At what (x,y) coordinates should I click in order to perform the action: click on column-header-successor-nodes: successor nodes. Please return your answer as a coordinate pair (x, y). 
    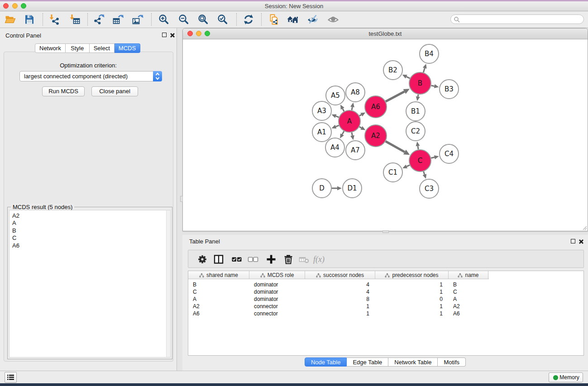
    Looking at the image, I should click on (340, 275).